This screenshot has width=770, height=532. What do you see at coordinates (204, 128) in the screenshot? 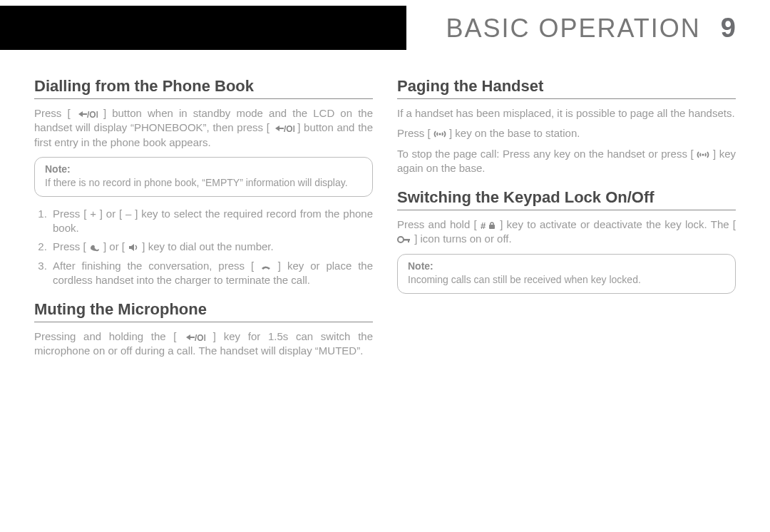
I see `phonebook-intro: Press [ /OK ] button when in standby mod…` at bounding box center [204, 128].